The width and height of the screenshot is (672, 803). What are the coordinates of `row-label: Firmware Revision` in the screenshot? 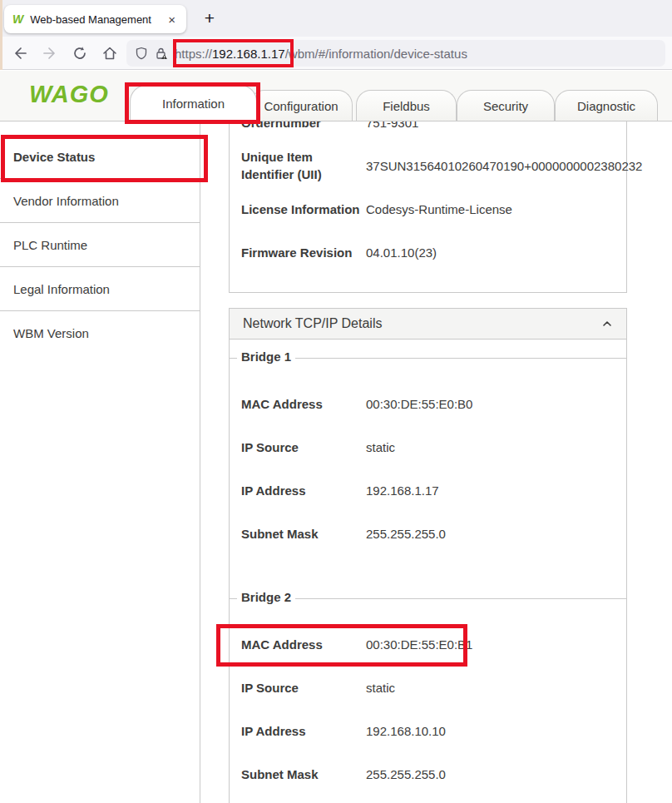 It's located at (304, 253).